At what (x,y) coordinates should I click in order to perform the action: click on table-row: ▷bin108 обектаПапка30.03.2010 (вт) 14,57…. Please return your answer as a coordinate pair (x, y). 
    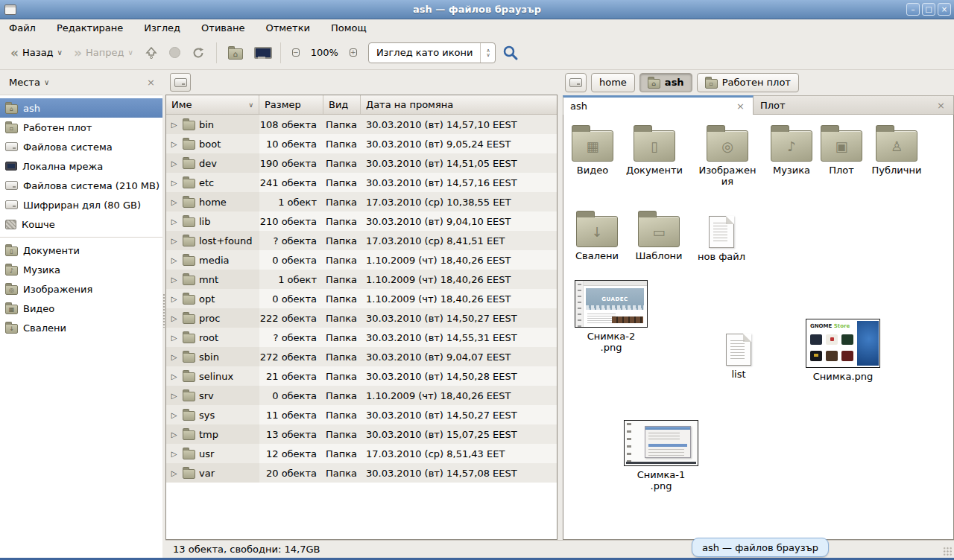
    Looking at the image, I should click on (361, 124).